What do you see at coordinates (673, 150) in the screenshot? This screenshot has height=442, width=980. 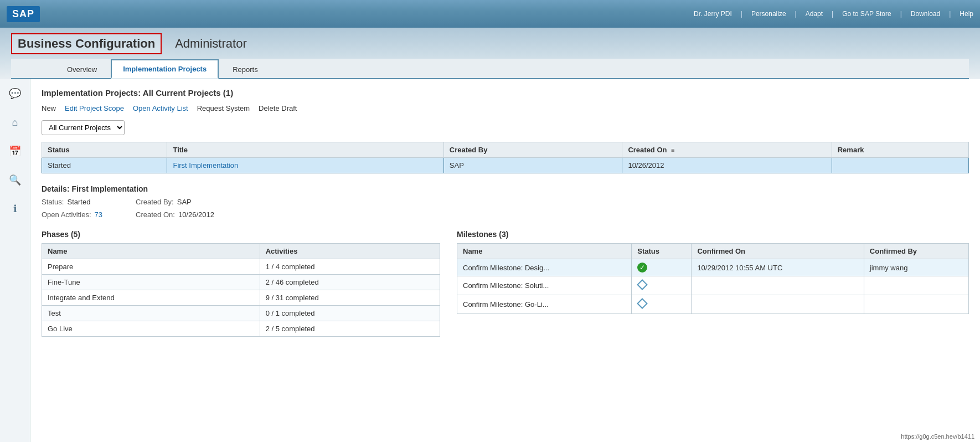 I see `sort-icon: ≡` at bounding box center [673, 150].